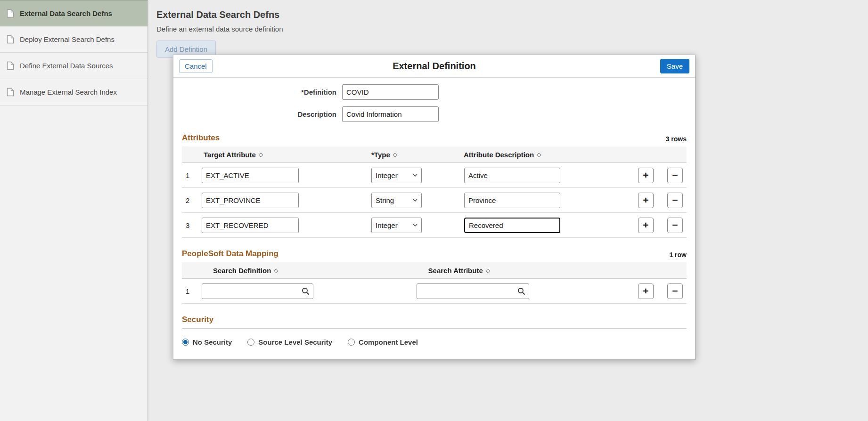 The height and width of the screenshot is (421, 868). I want to click on radio-component-level: Component Level, so click(383, 342).